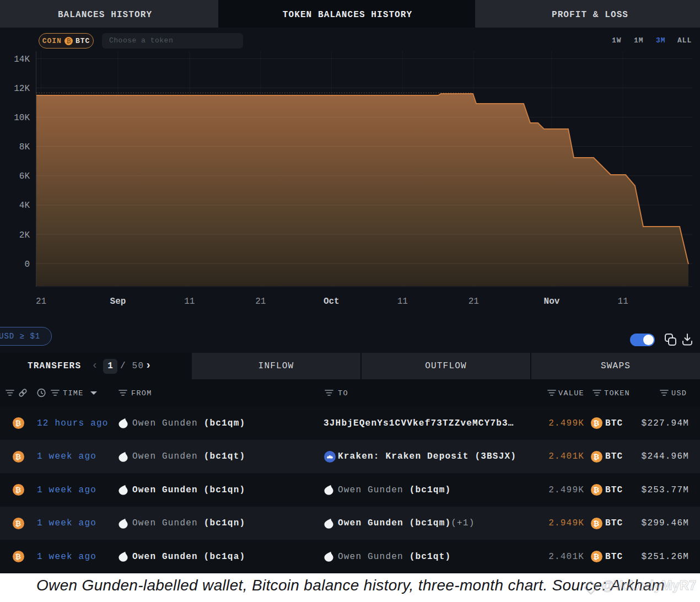  What do you see at coordinates (679, 394) in the screenshot?
I see `svg-text: USD` at bounding box center [679, 394].